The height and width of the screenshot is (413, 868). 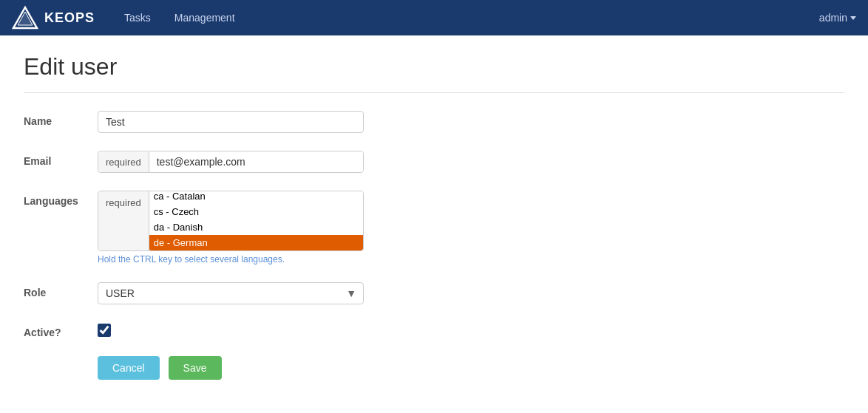 I want to click on languages-field: required bg - Bulgarian ca - Catalan cs …, so click(x=319, y=228).